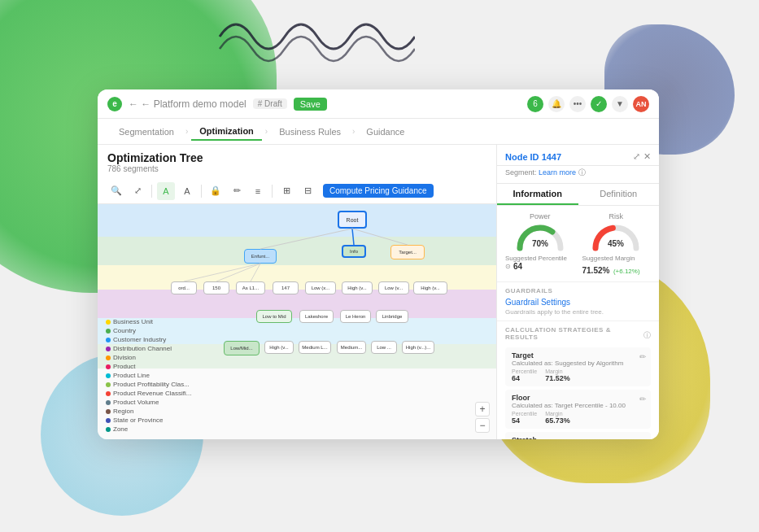  What do you see at coordinates (378, 104) in the screenshot?
I see `titlebar: e ← ← Platform demo model # Draft Save 6…` at bounding box center [378, 104].